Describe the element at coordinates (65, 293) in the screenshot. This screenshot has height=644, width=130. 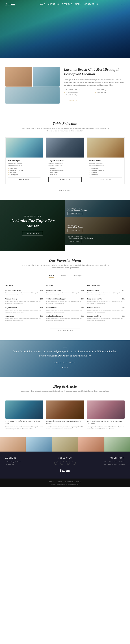
I see `menu-item-food-1: Beer Battered Fish $86 Lorem ipsum dolor…` at that location.